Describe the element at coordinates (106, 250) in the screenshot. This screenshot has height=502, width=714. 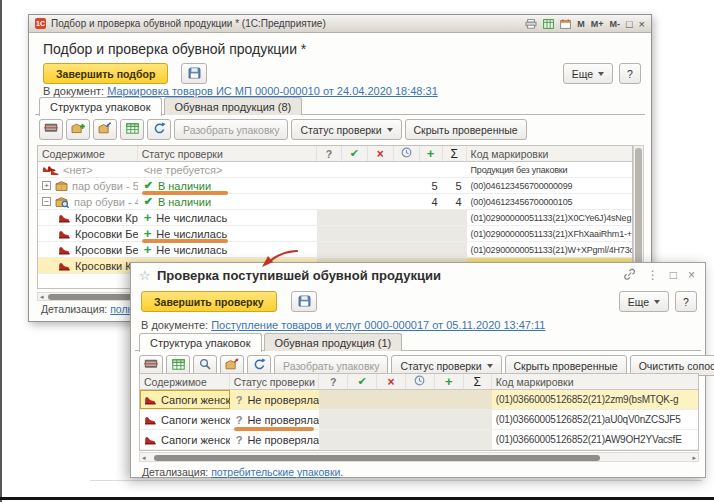
I see `item-name: Кросовки Бел...` at that location.